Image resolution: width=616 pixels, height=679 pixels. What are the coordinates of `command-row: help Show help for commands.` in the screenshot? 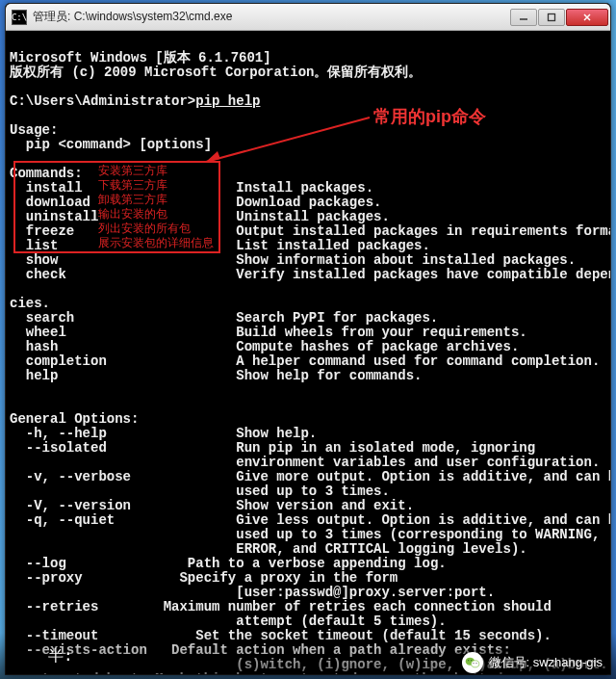 It's located at (216, 376).